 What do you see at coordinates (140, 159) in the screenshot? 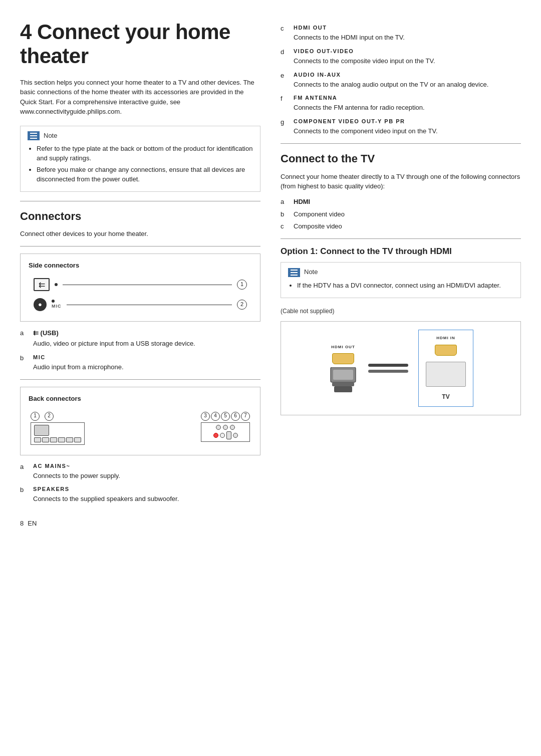
I see `note-box: Note Refer to the type plate at the back…` at bounding box center [140, 159].